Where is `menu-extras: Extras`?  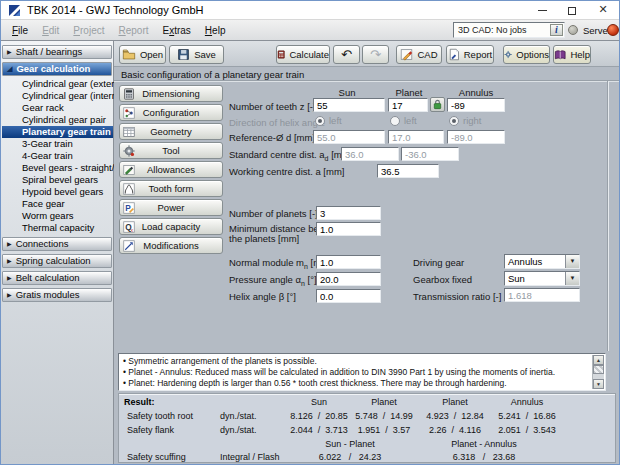 menu-extras: Extras is located at coordinates (177, 30).